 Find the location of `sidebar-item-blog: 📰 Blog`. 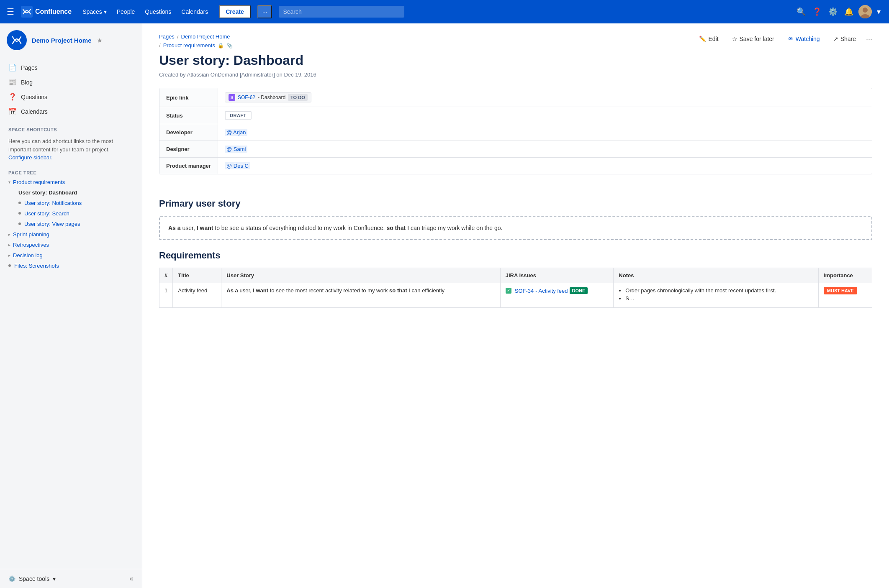

sidebar-item-blog: 📰 Blog is located at coordinates (71, 82).